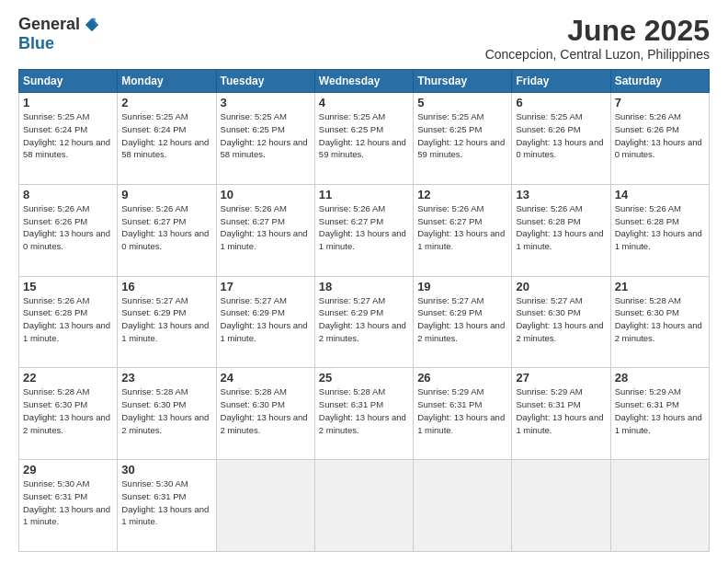 The width and height of the screenshot is (728, 563). I want to click on day-number: 8, so click(68, 195).